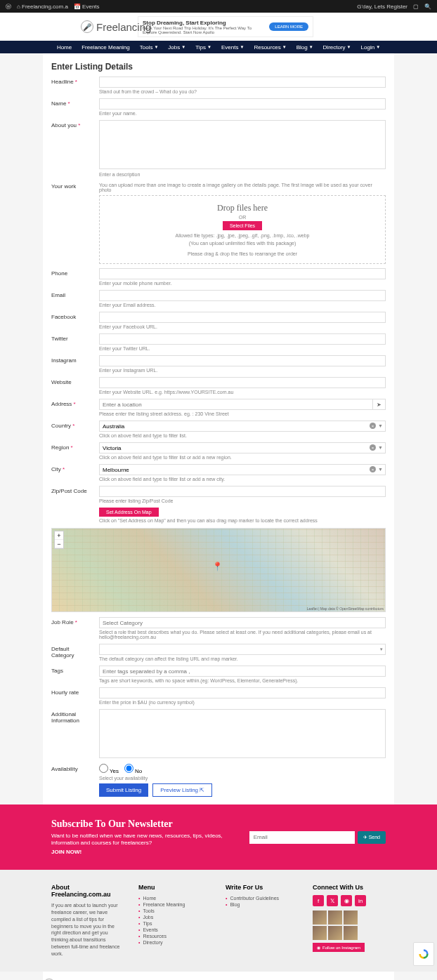 Image resolution: width=437 pixels, height=980 pixels. I want to click on recaptcha-badge, so click(424, 954).